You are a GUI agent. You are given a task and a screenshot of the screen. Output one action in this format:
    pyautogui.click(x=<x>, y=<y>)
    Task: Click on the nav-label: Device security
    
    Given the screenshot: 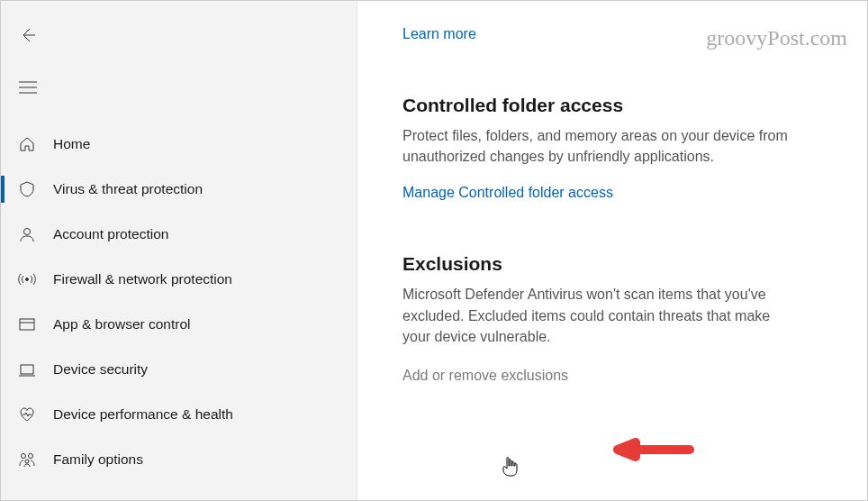 What is the action you would take?
    pyautogui.click(x=101, y=369)
    